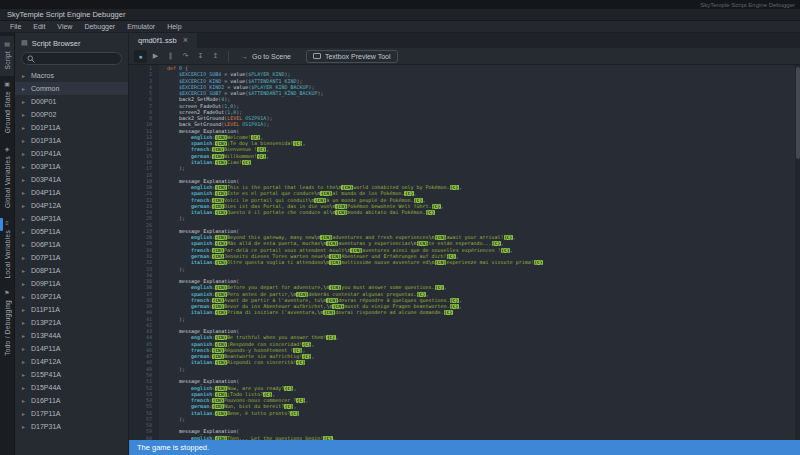 Image resolution: width=800 pixels, height=455 pixels. What do you see at coordinates (7, 108) in the screenshot?
I see `side-tab-ground-state: ▣Ground State` at bounding box center [7, 108].